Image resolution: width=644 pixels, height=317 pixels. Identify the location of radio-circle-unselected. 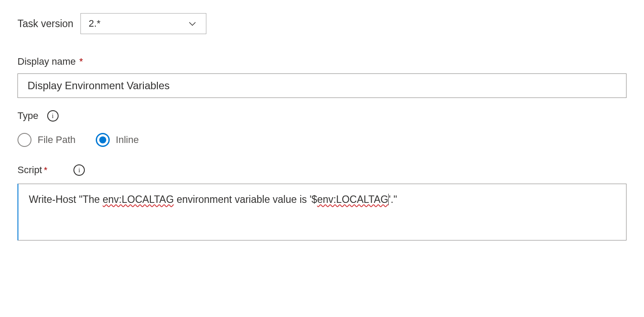
(24, 140).